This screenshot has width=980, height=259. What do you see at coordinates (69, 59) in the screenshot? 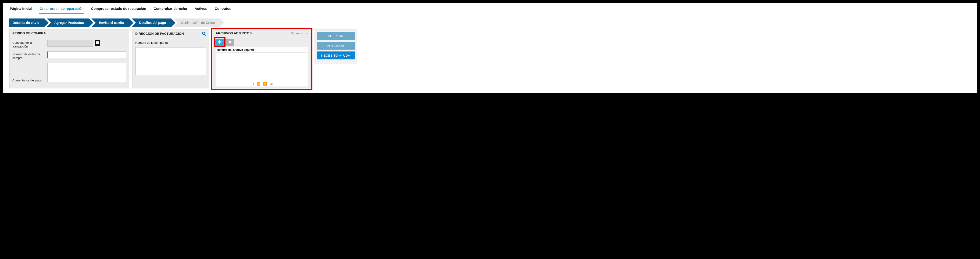
I see `panel-pedido-compra: PEDIDO DE COMPRA Cantidad de la transacc…` at bounding box center [69, 59].